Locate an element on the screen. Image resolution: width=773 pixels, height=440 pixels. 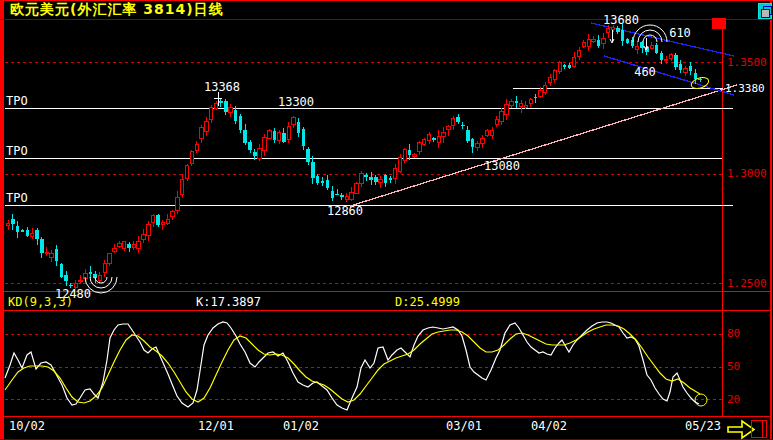
kd-axis-label: 20 is located at coordinates (734, 400).